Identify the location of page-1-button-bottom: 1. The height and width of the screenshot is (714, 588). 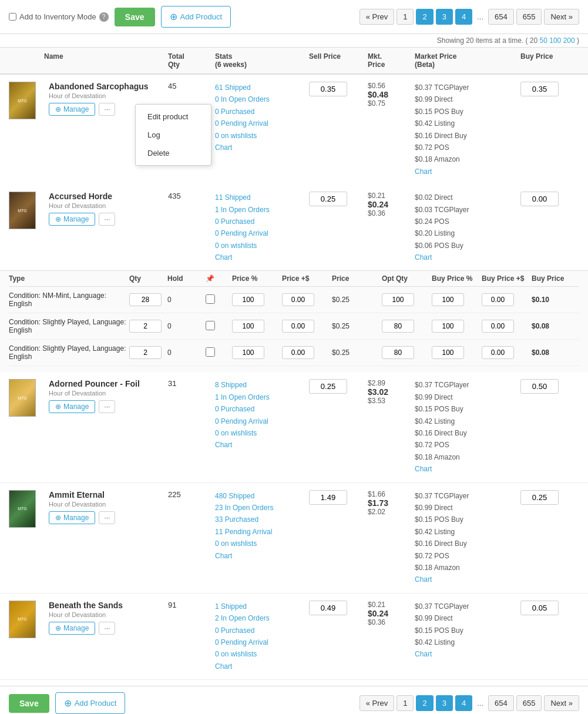
(405, 703).